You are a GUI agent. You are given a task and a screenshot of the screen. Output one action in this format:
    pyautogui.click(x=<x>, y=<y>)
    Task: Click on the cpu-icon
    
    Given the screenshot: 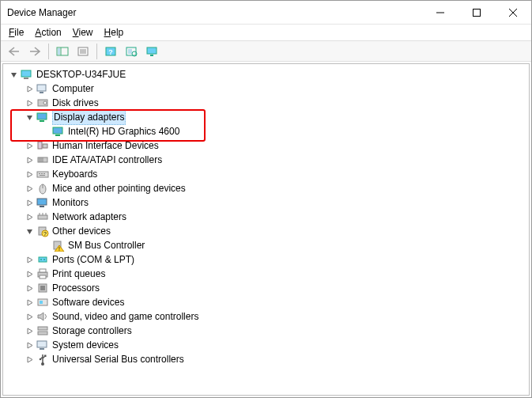 What is the action you would take?
    pyautogui.click(x=43, y=288)
    